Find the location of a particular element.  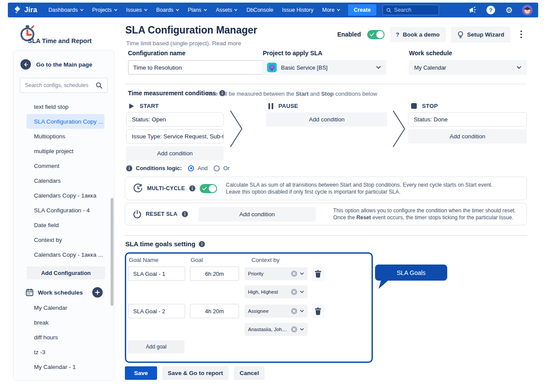

jira-logo-icon is located at coordinates (17, 10).